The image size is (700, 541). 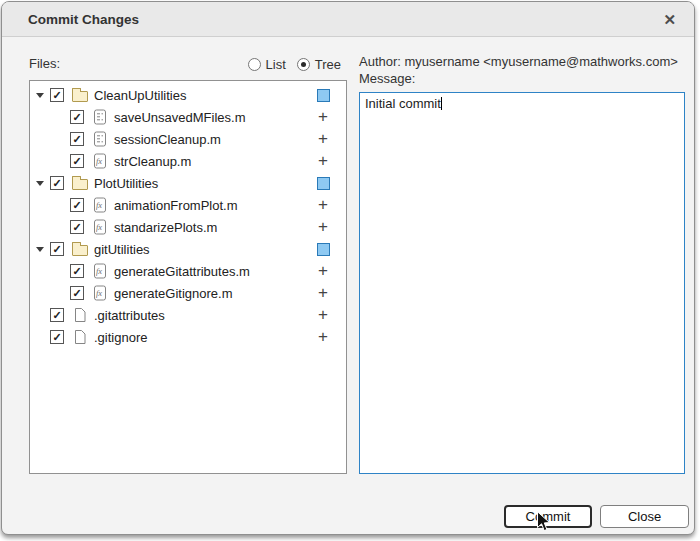 I want to click on tree-row: ✓sessionCleanup.m+, so click(x=188, y=139).